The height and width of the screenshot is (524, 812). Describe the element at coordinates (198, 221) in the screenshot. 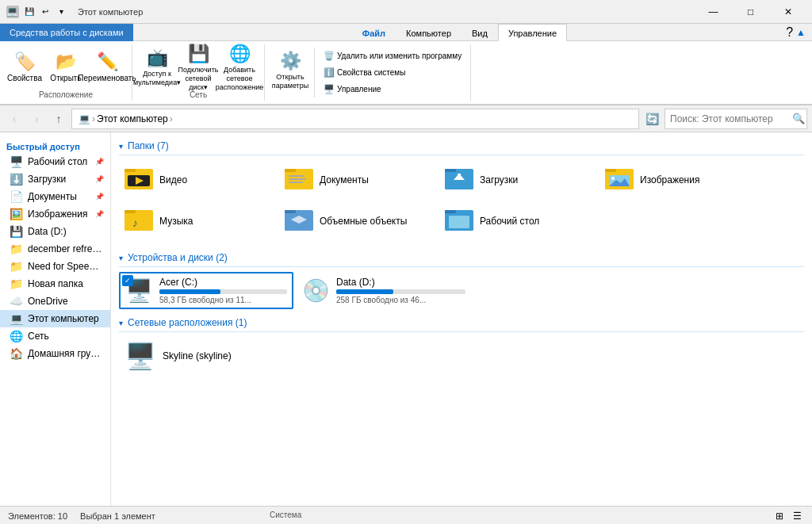

I see `folder-music: ♪ Музыка` at that location.